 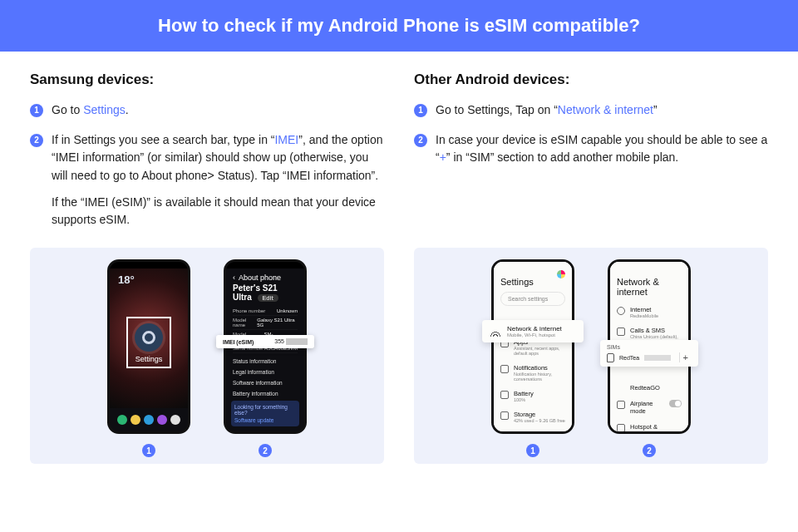 I want to click on sim-name-text: RedTea, so click(x=629, y=357).